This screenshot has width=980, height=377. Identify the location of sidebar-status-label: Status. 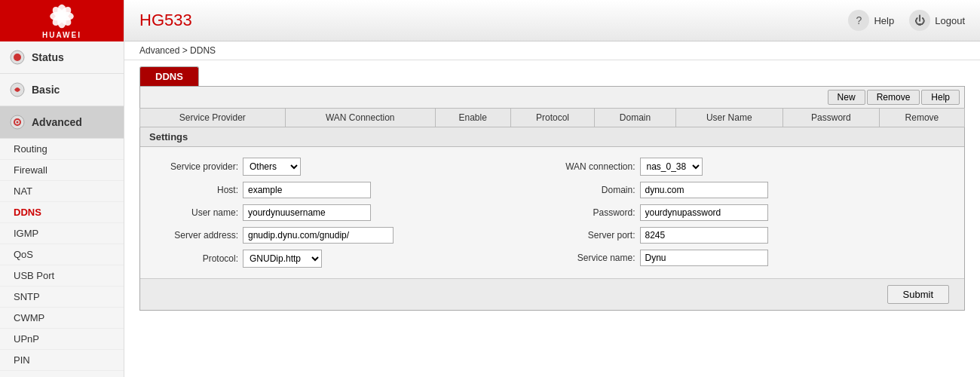
(48, 57).